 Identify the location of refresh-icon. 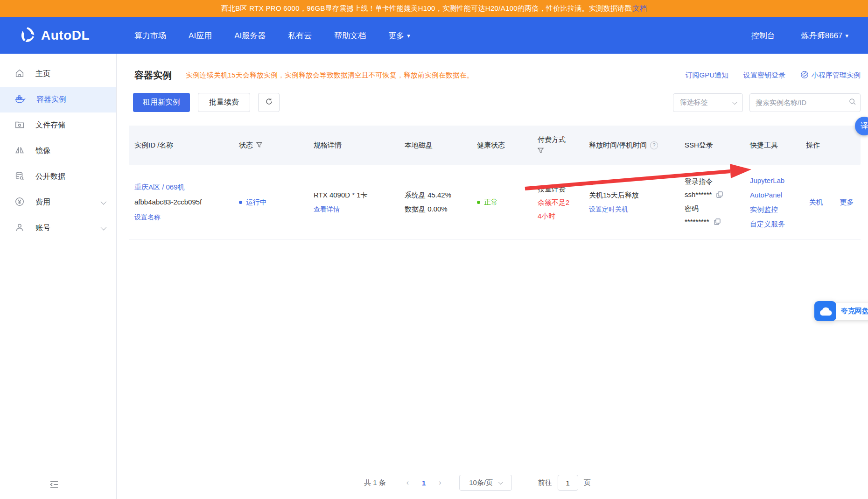
(269, 103).